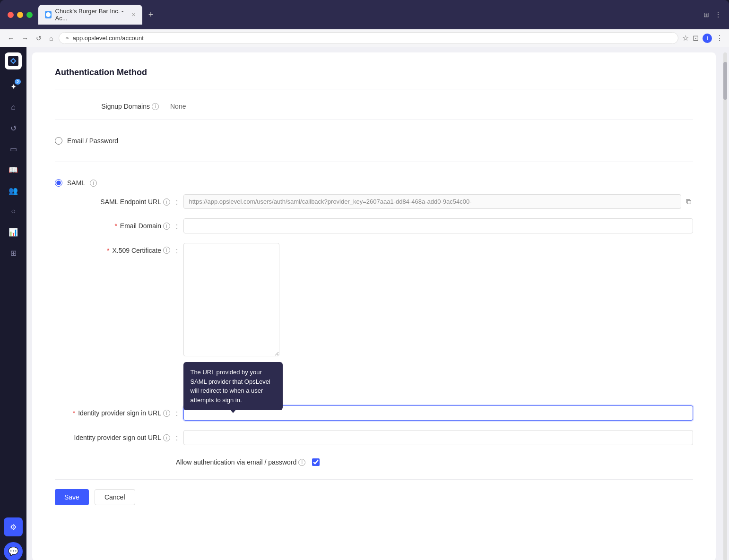  Describe the element at coordinates (13, 61) in the screenshot. I see `sidebar-logo` at that location.